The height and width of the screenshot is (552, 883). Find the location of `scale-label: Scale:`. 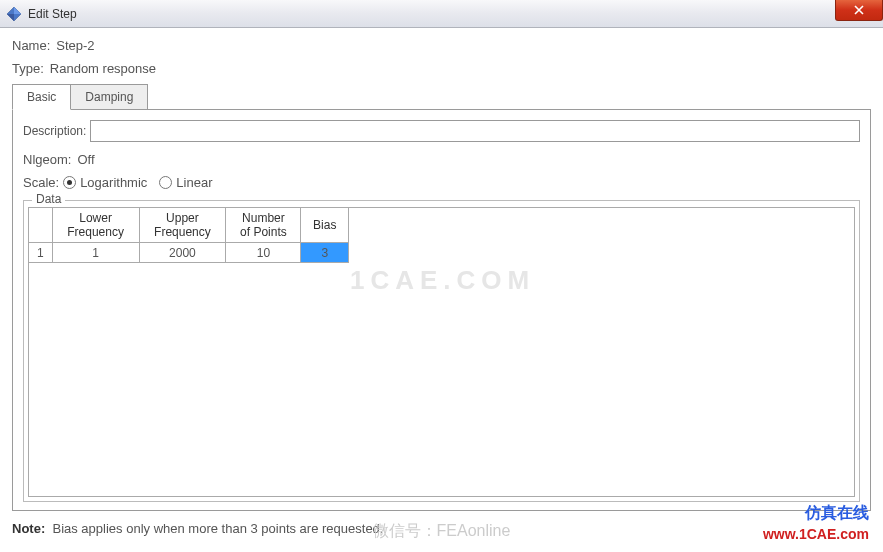

scale-label: Scale: is located at coordinates (41, 182).